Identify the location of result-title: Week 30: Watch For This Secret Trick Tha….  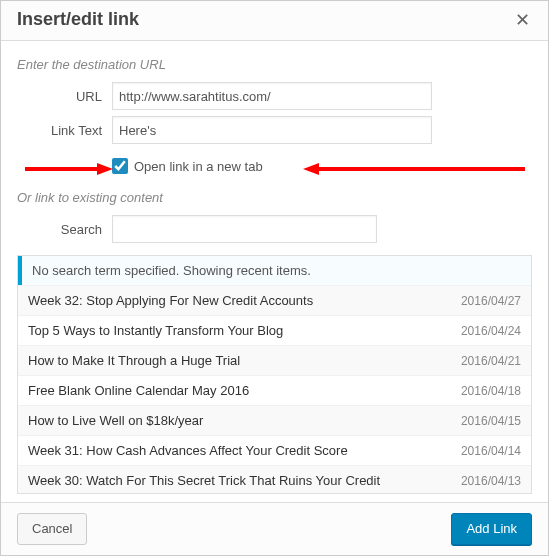
(244, 480).